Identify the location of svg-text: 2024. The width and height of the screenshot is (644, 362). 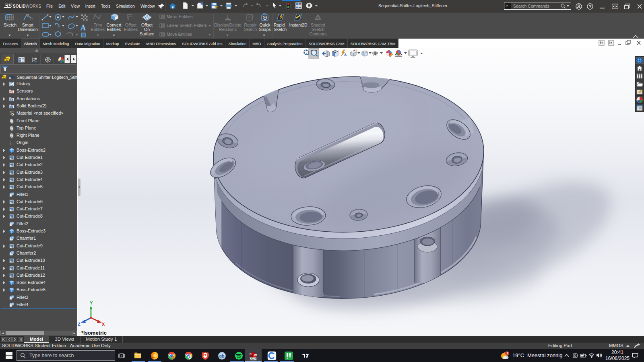
(254, 359).